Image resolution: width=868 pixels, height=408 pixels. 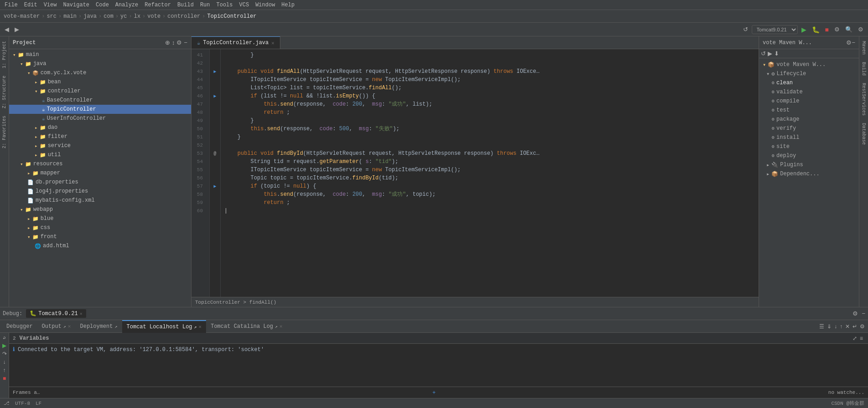 I want to click on tomcat-catalina-close: ✕, so click(x=281, y=326).